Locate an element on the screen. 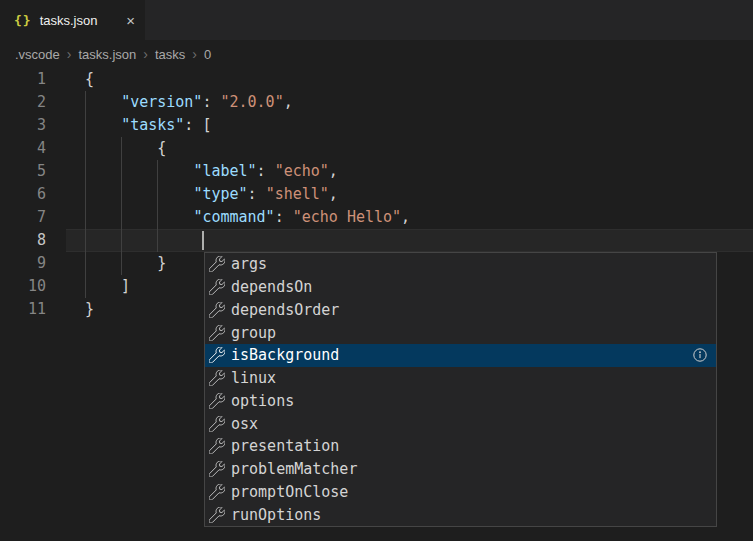 This screenshot has width=753, height=541. suggest-label: linux is located at coordinates (254, 378).